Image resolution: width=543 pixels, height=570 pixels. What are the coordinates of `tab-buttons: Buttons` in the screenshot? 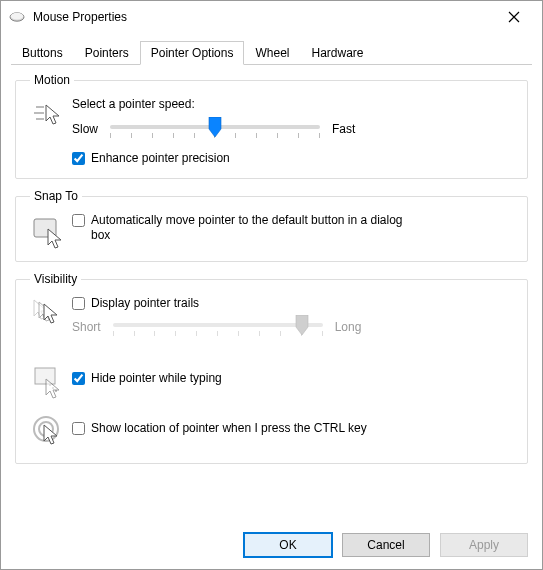 It's located at (42, 53).